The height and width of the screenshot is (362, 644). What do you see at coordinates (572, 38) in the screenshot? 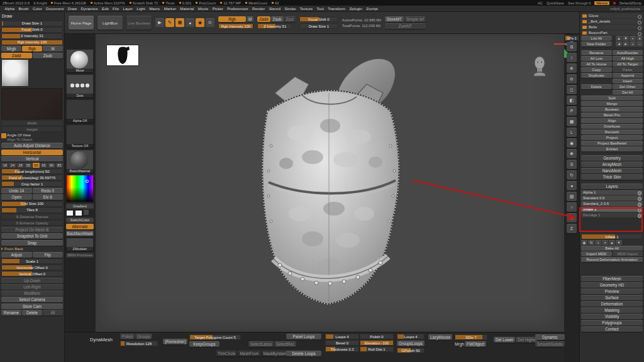
I see `spix-slider: SPix 3` at bounding box center [572, 38].